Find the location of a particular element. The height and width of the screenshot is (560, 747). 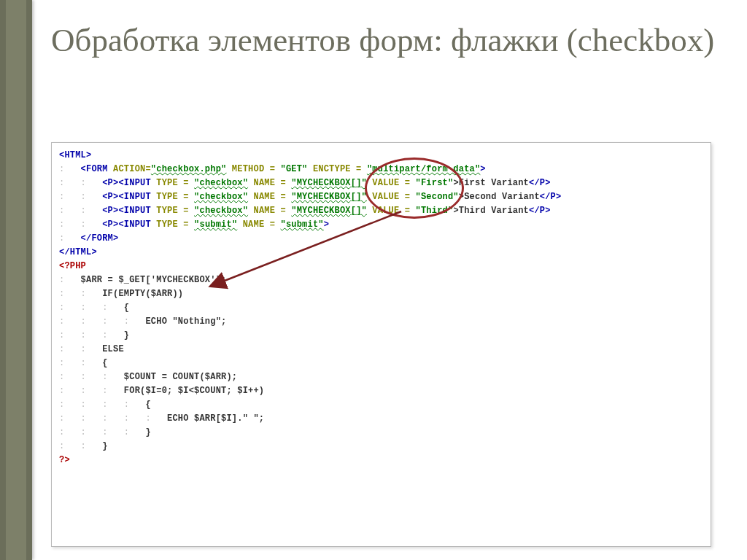

code-line: : : <P><INPUT TYPE = "submit" NAME = "su… is located at coordinates (381, 225).